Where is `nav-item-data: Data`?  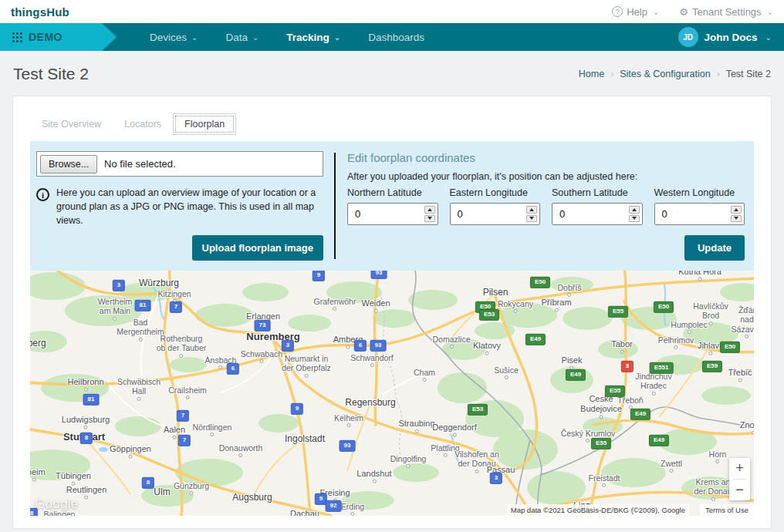 nav-item-data: Data is located at coordinates (242, 37).